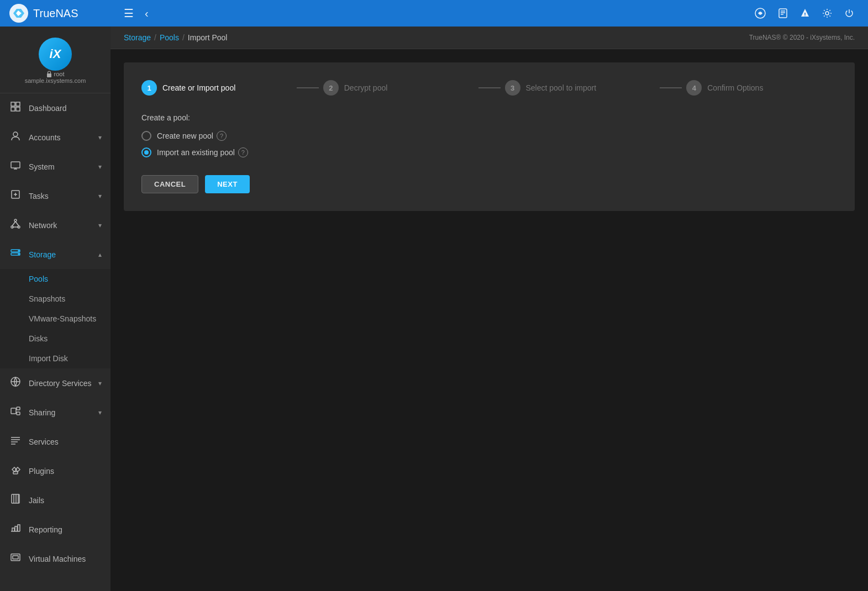 The height and width of the screenshot is (591, 868). I want to click on changelog-icon, so click(783, 13).